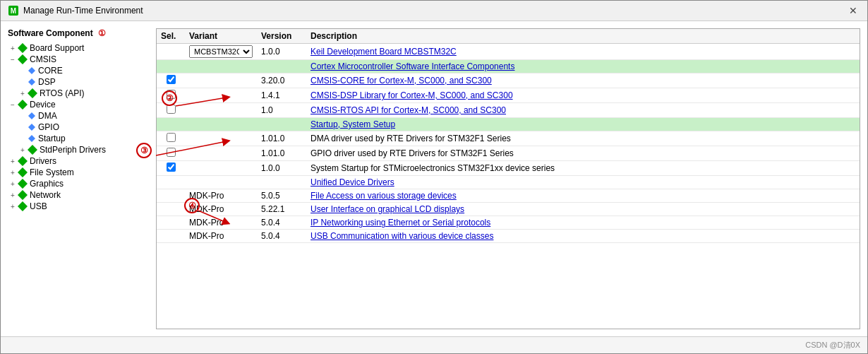  I want to click on tree-item-dsp: DSP, so click(79, 82).